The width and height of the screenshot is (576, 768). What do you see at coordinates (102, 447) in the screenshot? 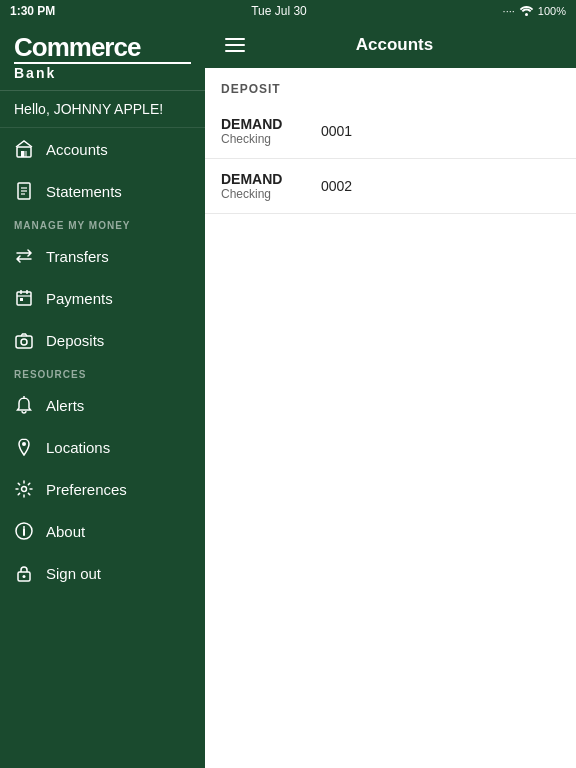
I see `sidebar-item-locations: Locations` at bounding box center [102, 447].